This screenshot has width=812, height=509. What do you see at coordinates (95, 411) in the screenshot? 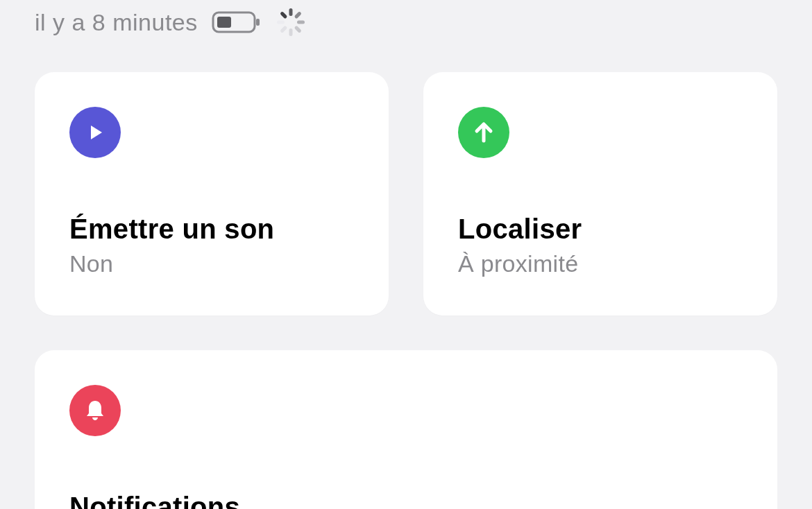
I see `bell-icon` at bounding box center [95, 411].